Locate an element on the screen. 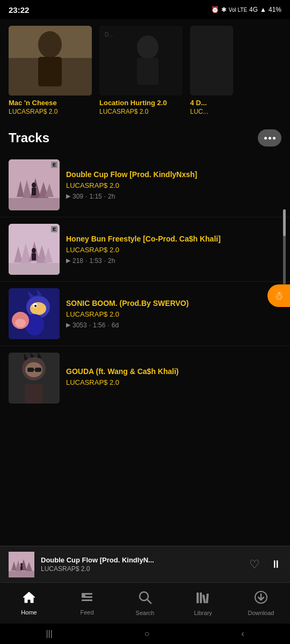 The height and width of the screenshot is (644, 290). gesture-bar: ||| ○ ‹ is located at coordinates (145, 634).